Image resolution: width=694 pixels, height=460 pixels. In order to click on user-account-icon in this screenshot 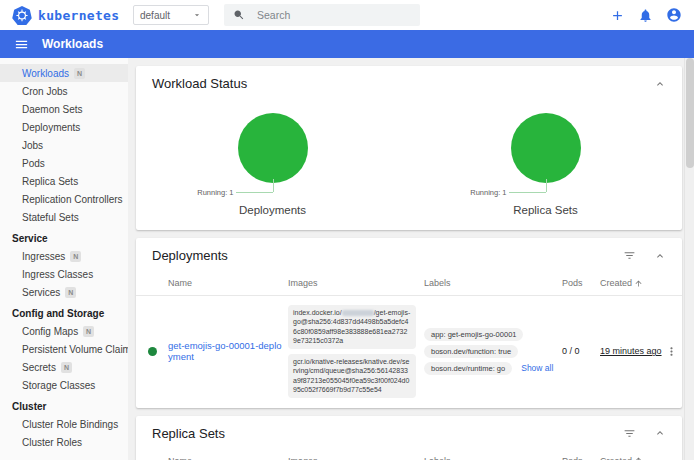, I will do `click(674, 15)`.